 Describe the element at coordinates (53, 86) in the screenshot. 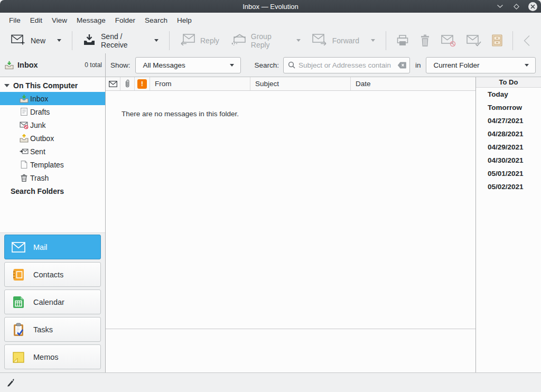

I see `sidebar-item-on-this-computer: On This Computer` at that location.